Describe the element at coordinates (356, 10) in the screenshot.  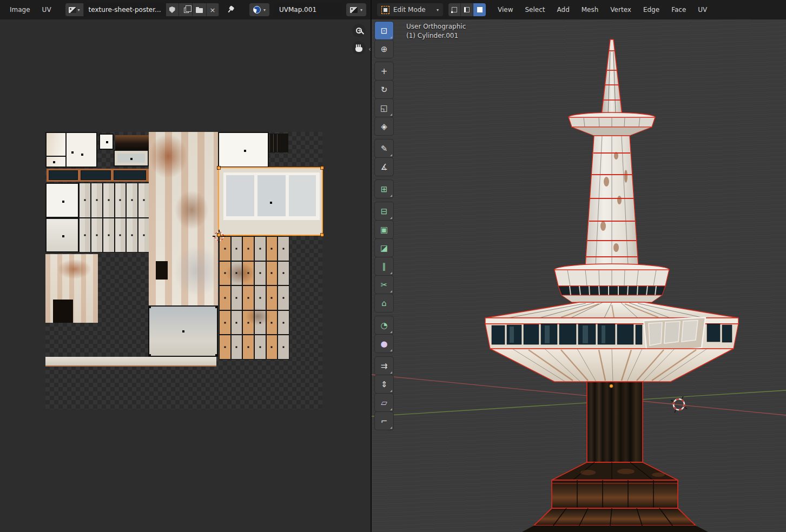
I see `display-channels-button: ▾` at that location.